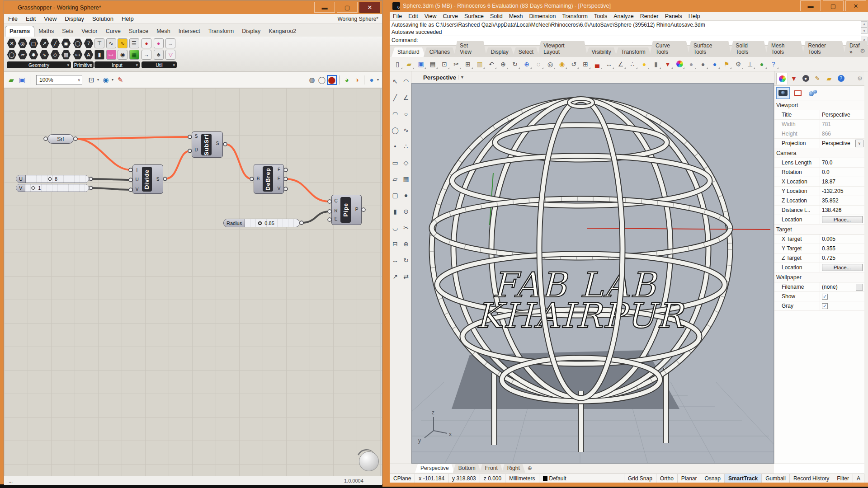 The image size is (868, 488). What do you see at coordinates (279, 189) in the screenshot?
I see `debrep-output-v: V` at bounding box center [279, 189].